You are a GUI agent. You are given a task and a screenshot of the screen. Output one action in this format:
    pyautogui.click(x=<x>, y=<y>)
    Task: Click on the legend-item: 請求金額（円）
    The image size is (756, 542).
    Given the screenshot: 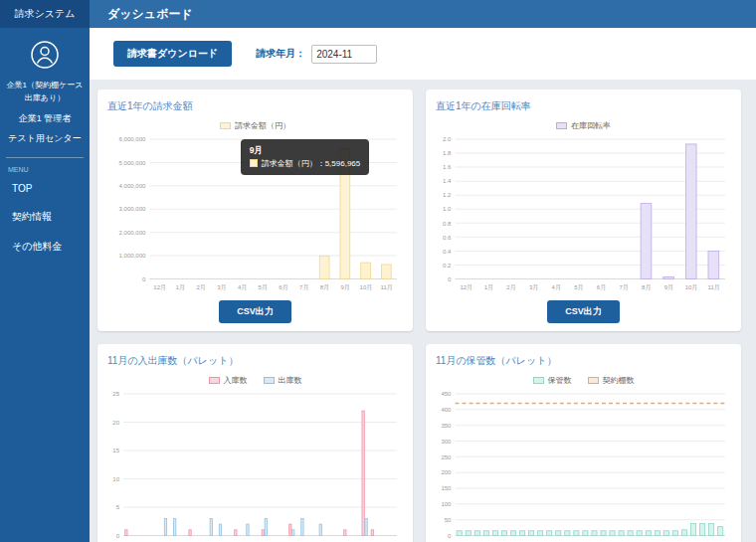 What is the action you would take?
    pyautogui.click(x=255, y=125)
    